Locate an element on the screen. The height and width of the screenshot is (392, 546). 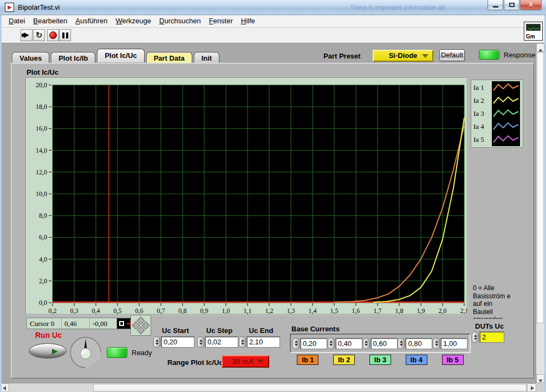
scroll-up-button is located at coordinates (541, 48).